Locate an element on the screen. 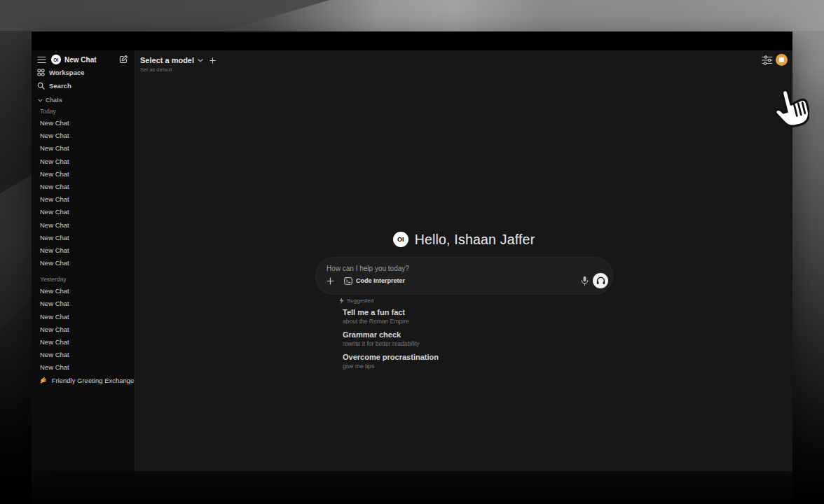 This screenshot has height=504, width=824. suggested-prompt-subtitle: about the Roman Empire is located at coordinates (391, 321).